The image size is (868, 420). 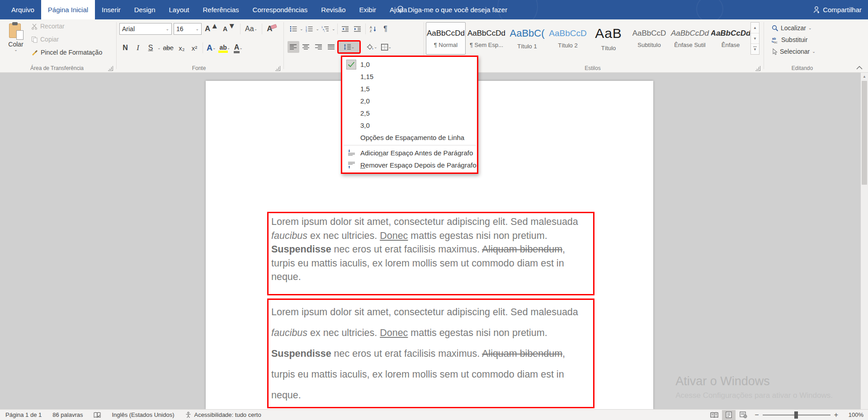 What do you see at coordinates (179, 10) in the screenshot?
I see `tab-layout: Layout` at bounding box center [179, 10].